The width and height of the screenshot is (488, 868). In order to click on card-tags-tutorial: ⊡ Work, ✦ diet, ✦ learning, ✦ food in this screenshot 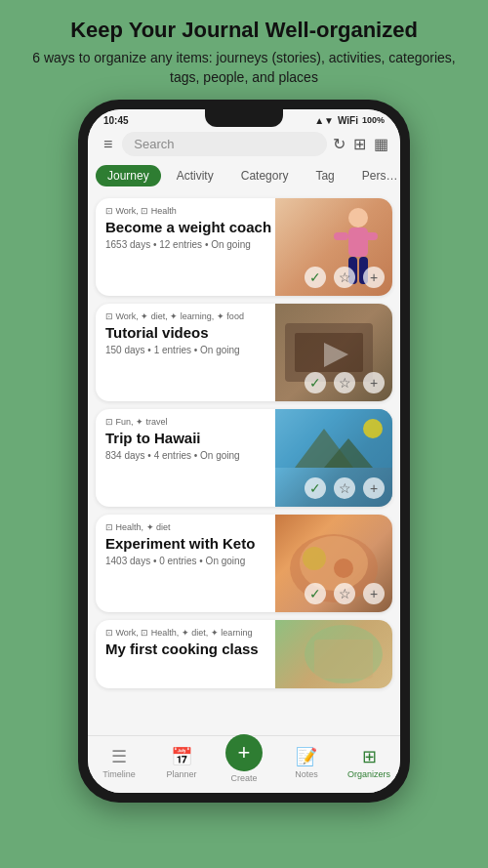, I will do `click(197, 316)`.